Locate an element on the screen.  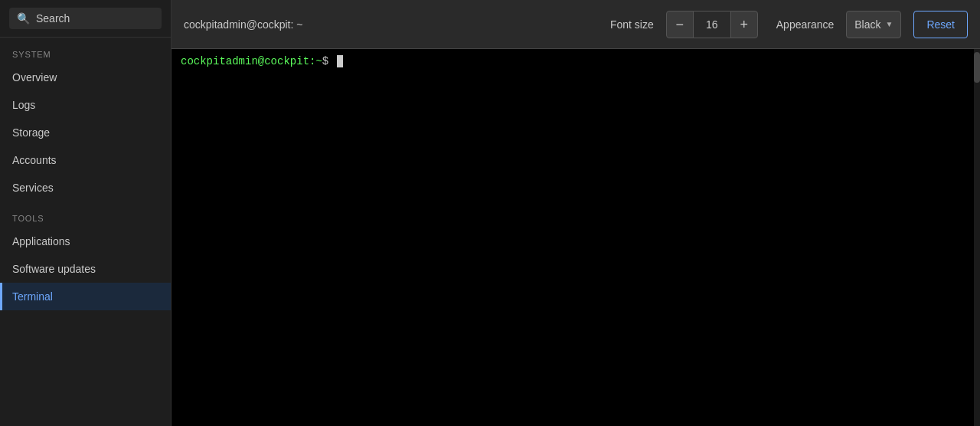
sidebar-item-accounts: Accounts is located at coordinates (86, 160).